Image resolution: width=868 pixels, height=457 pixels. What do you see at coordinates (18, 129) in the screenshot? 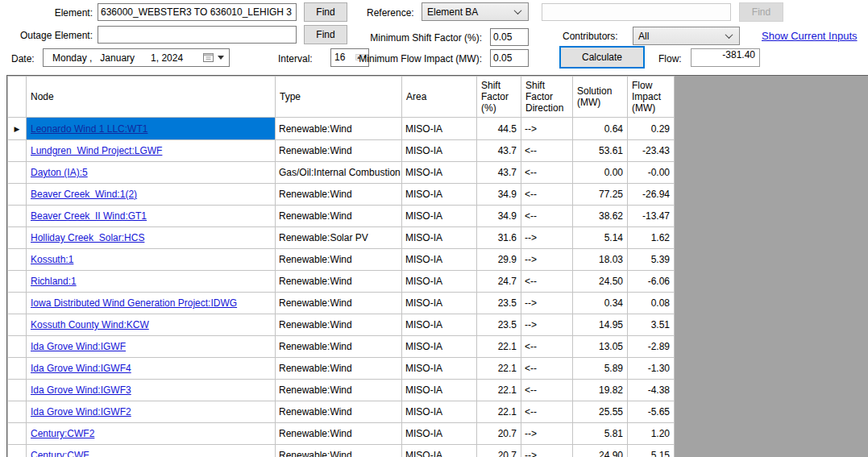
I see `row-selector-cell: ▶` at bounding box center [18, 129].